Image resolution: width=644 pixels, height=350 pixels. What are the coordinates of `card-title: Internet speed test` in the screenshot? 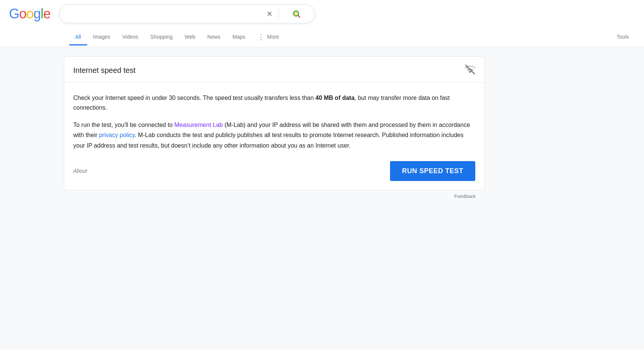 It's located at (104, 71).